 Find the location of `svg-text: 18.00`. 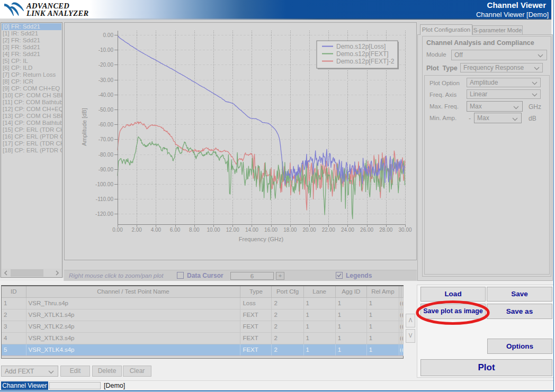

svg-text: 18.00 is located at coordinates (290, 230).